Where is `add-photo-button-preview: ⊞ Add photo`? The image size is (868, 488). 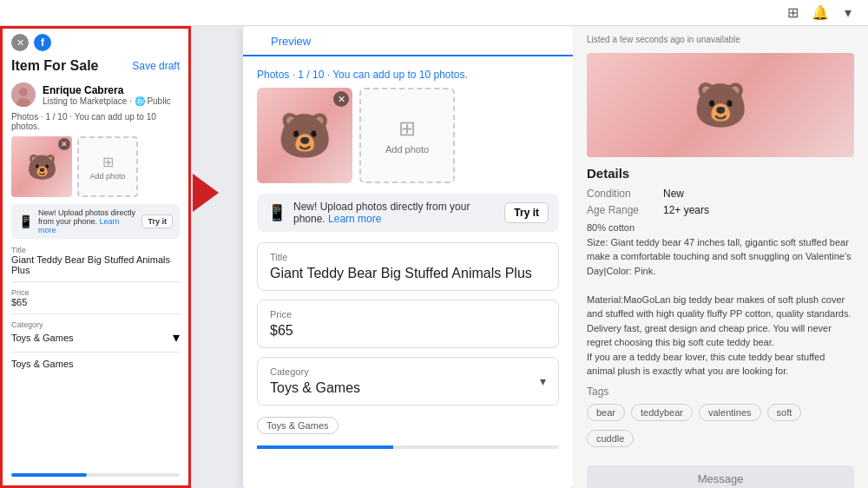 add-photo-button-preview: ⊞ Add photo is located at coordinates (407, 135).